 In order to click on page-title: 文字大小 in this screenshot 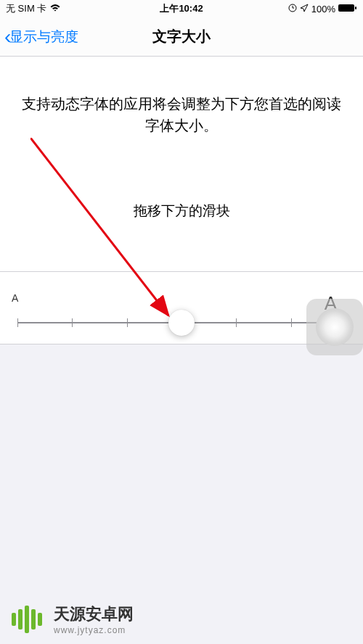, I will do `click(182, 36)`.